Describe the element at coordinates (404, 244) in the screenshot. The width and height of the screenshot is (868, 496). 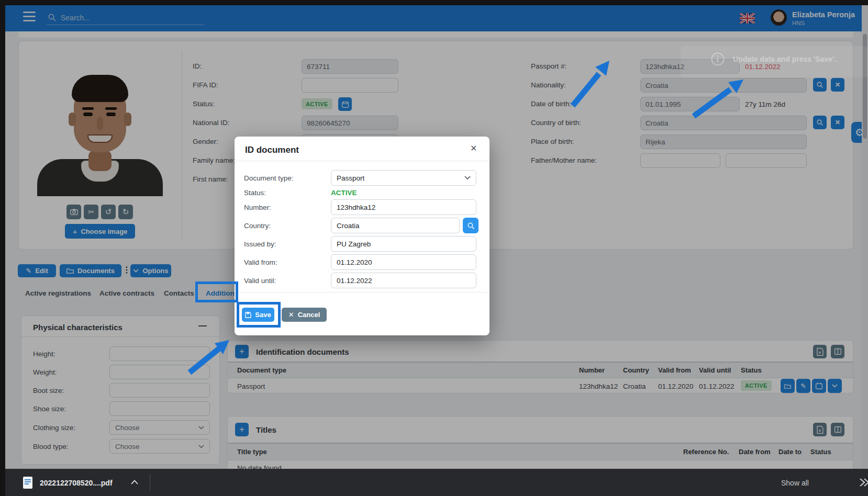
I see `modal-issued-by-input` at that location.